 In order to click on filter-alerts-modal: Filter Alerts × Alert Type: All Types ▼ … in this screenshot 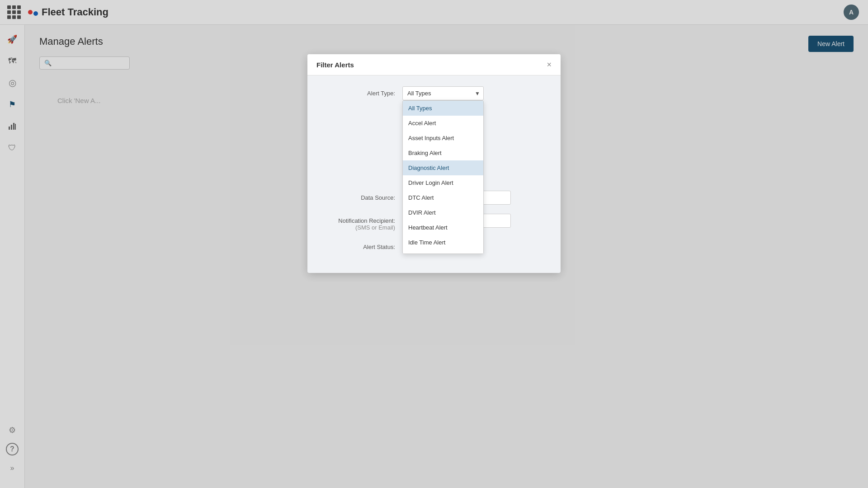, I will do `click(434, 164)`.